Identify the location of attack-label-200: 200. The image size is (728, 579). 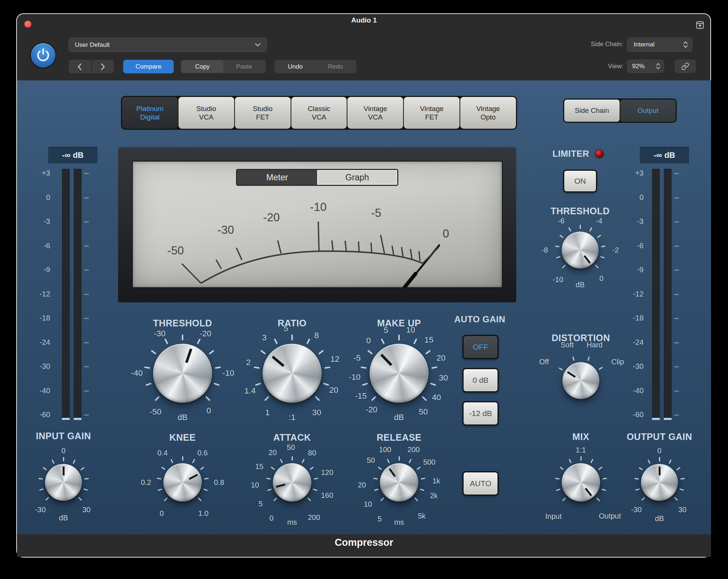
(314, 517).